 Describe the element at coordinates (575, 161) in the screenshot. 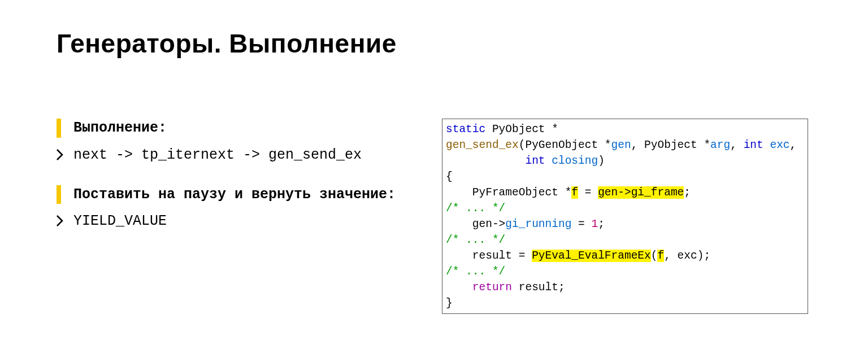

I see `code-var: closing` at that location.